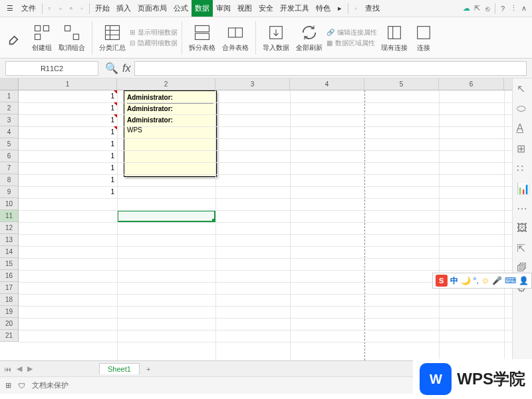 The width and height of the screenshot is (532, 399). I want to click on ime-user-icon: 👤, so click(524, 281).